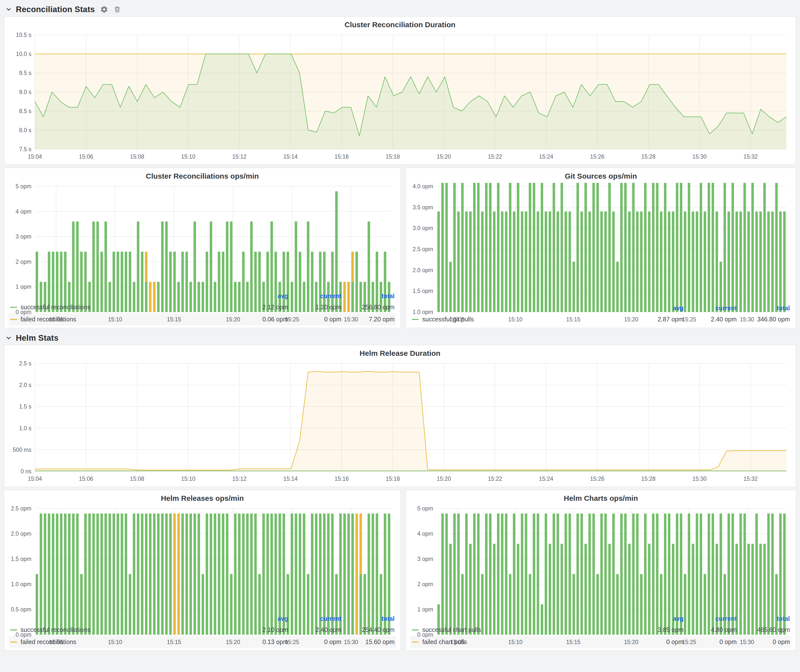 The width and height of the screenshot is (800, 672). Describe the element at coordinates (25, 385) in the screenshot. I see `svg-text: 2.0 s` at that location.